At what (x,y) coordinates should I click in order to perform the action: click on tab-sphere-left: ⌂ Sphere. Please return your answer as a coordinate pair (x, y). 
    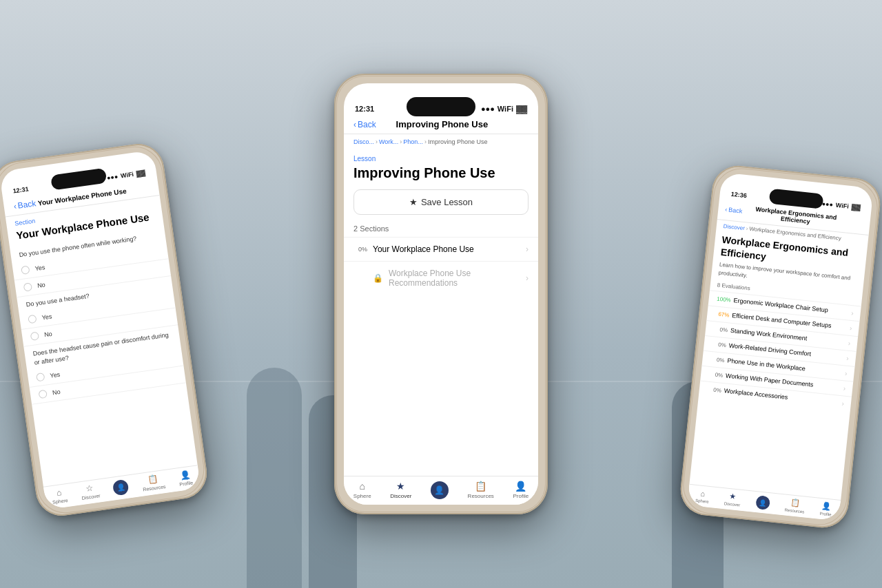
    Looking at the image, I should click on (60, 496).